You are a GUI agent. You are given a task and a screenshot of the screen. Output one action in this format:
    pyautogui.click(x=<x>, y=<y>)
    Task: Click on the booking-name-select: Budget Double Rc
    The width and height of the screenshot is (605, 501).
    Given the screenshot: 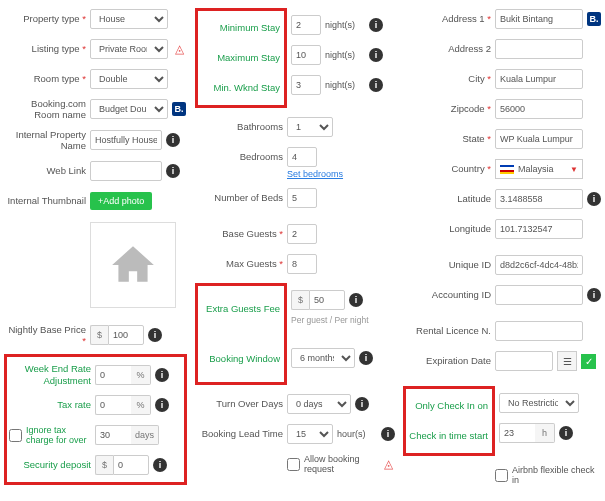 What is the action you would take?
    pyautogui.click(x=129, y=109)
    